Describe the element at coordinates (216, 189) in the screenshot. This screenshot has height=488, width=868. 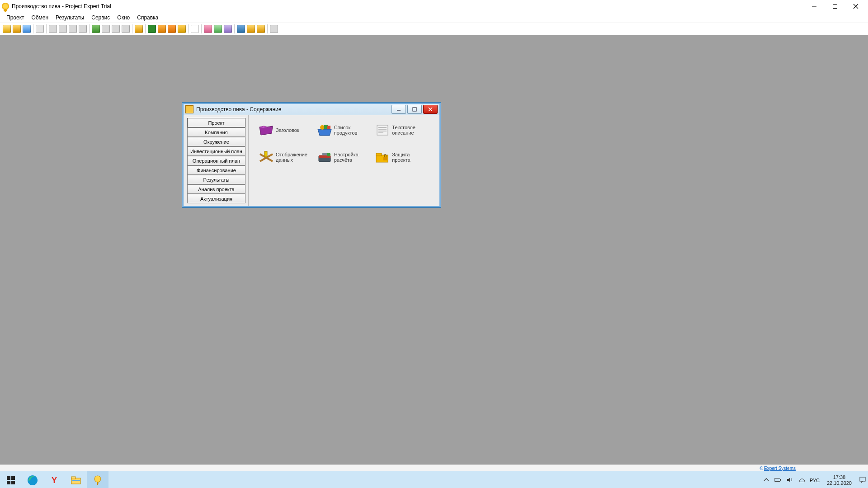
I see `nav-project-analysis: Анализ проекта` at that location.